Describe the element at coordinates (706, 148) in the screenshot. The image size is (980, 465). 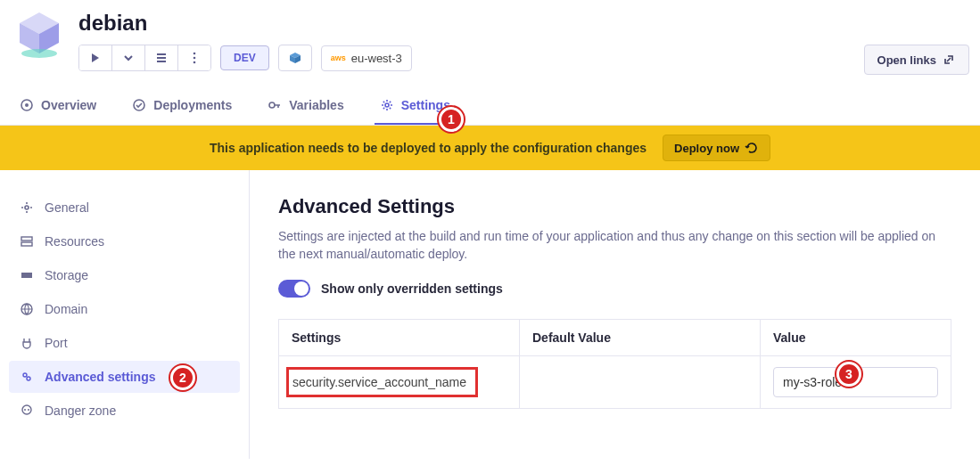
I see `deploy-label: Deploy now` at that location.